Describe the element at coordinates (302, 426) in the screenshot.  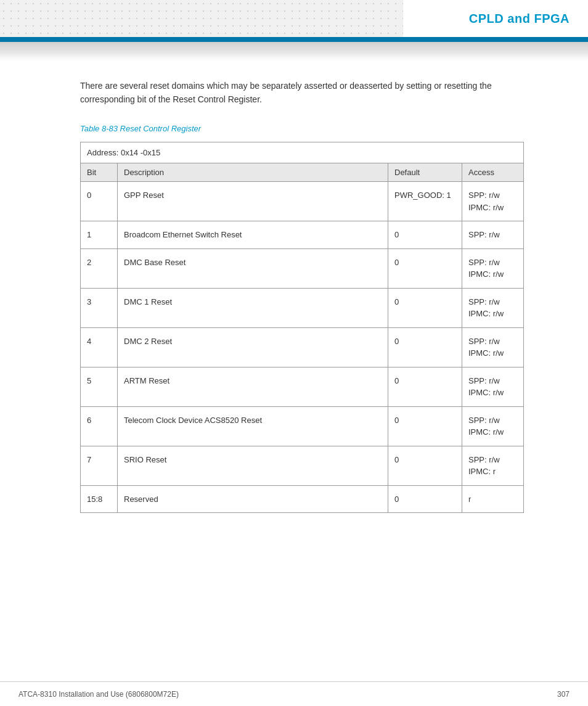
I see `table-row: 6Telecom Clock Device ACS8520 Reset0SPP:…` at that location.